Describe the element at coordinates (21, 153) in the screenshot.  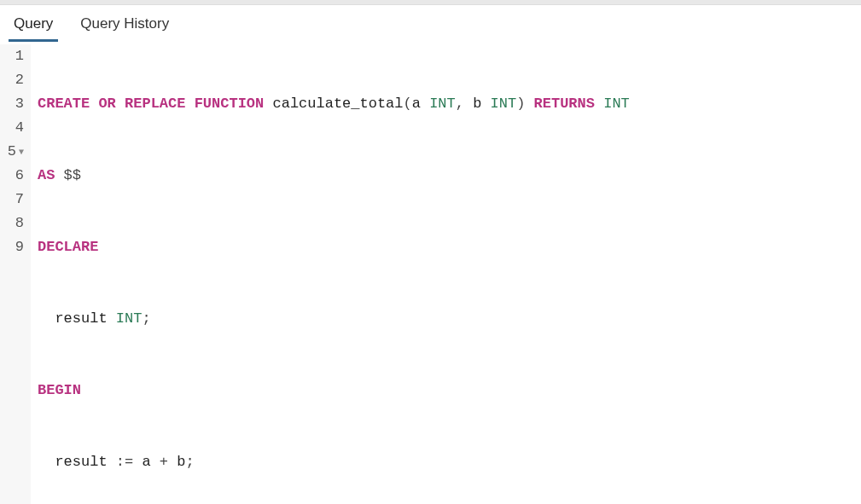
I see `fold-toggle-icon: ▼` at that location.